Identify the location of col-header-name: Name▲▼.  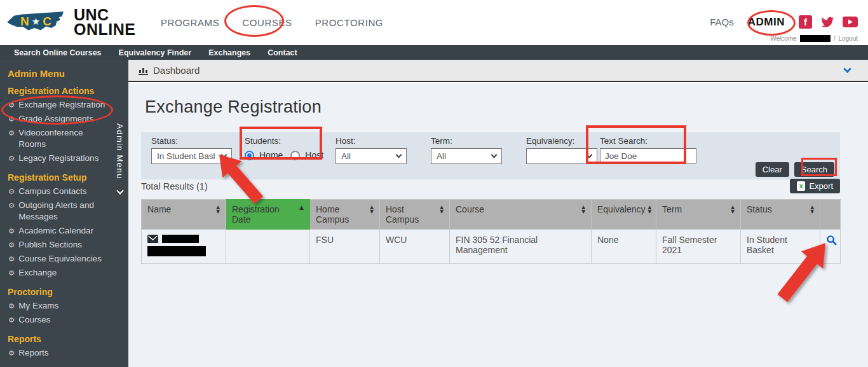
(184, 215).